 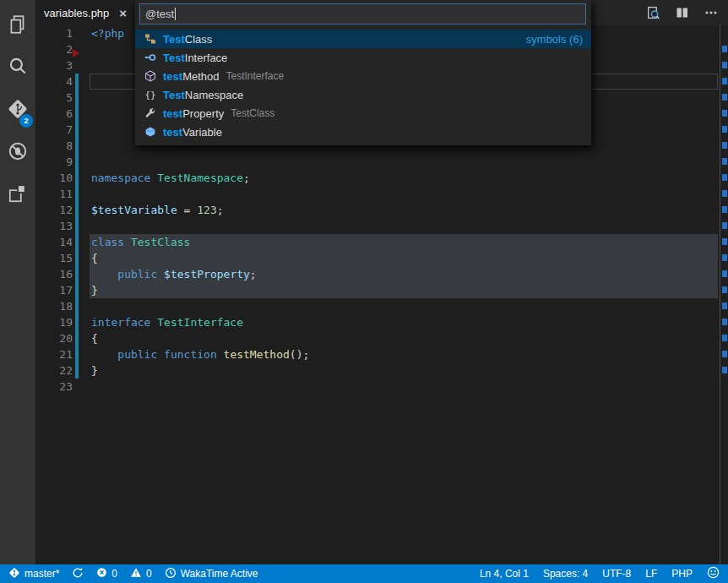 I want to click on namespace-icon: {}, so click(x=150, y=95).